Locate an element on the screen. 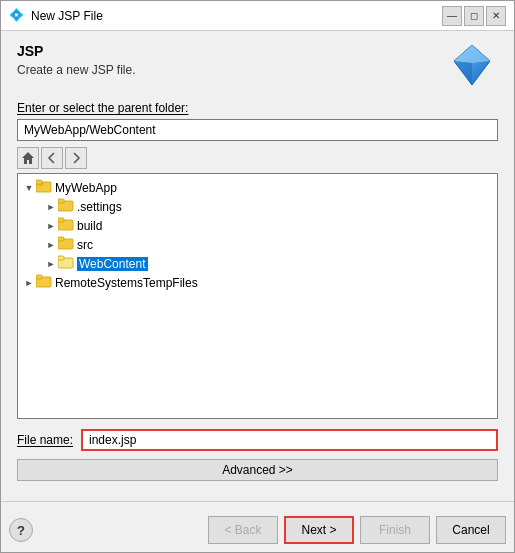 This screenshot has width=515, height=553. folder-icon-src is located at coordinates (66, 244).